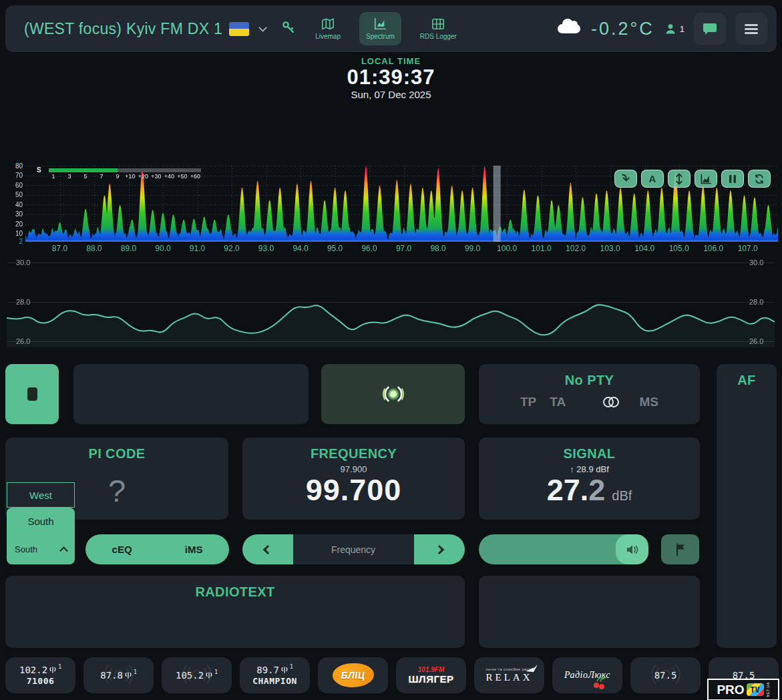 The height and width of the screenshot is (700, 782). Describe the element at coordinates (381, 29) in the screenshot. I see `nav-spectrum: Spectrum` at that location.